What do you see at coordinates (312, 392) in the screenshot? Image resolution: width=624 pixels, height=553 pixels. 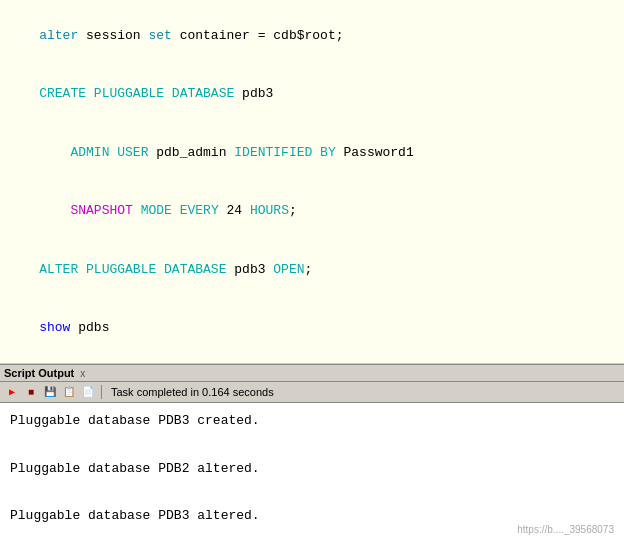 I see `toolbar: ▶ ■ 💾 📋 📄 Task completed in 0.164 second…` at bounding box center [312, 392].